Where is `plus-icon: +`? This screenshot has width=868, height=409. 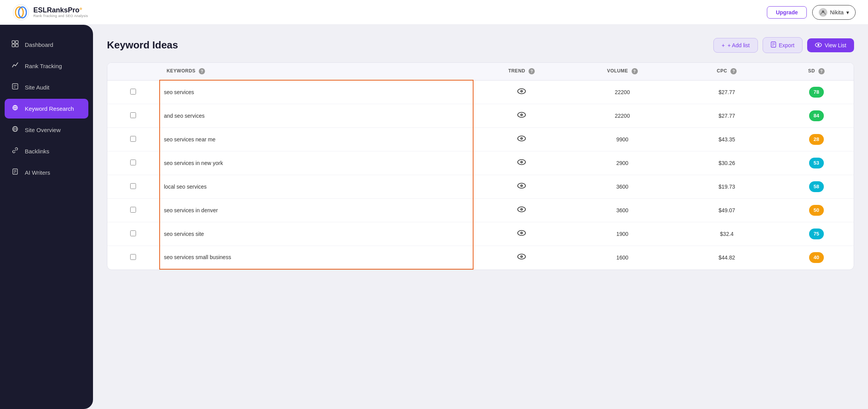
plus-icon: + is located at coordinates (723, 45).